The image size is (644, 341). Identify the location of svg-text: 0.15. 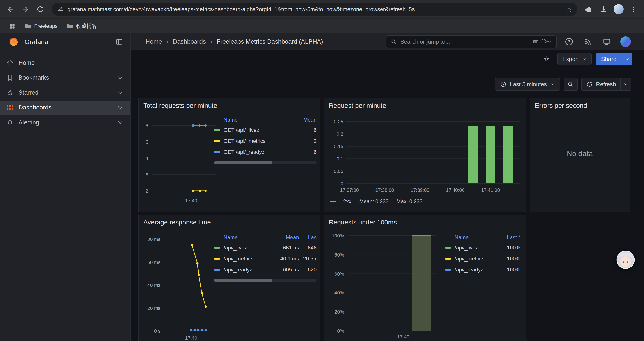
(338, 146).